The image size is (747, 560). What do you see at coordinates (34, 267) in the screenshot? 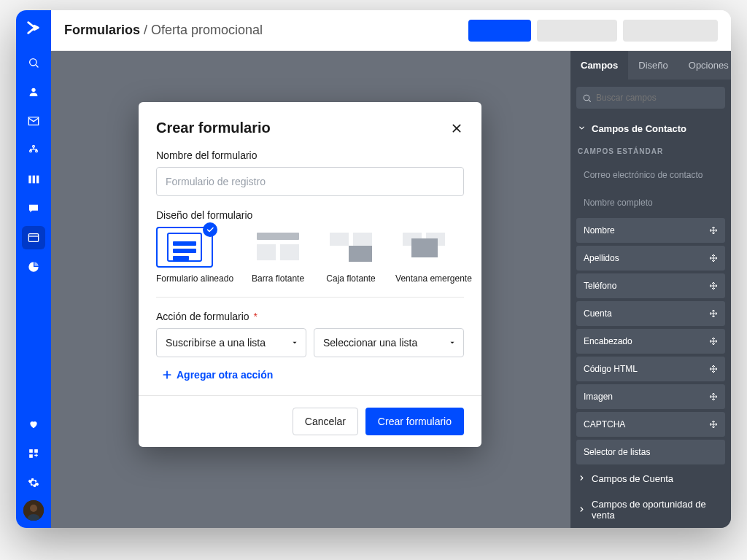
I see `reports-icon` at bounding box center [34, 267].